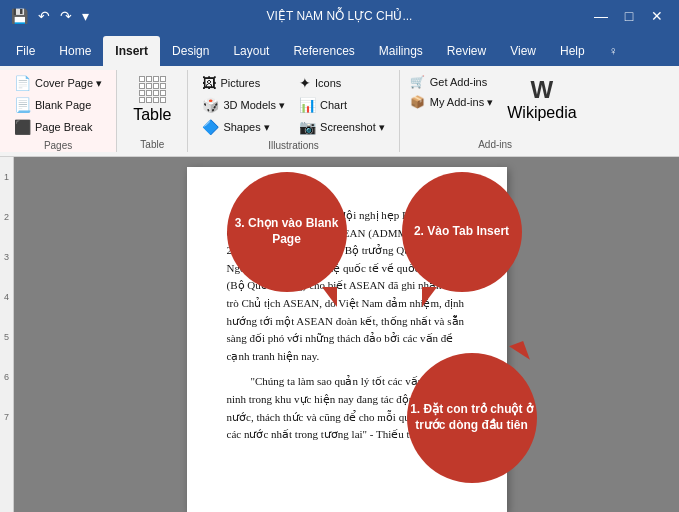  I want to click on tab-review: Review, so click(466, 51).